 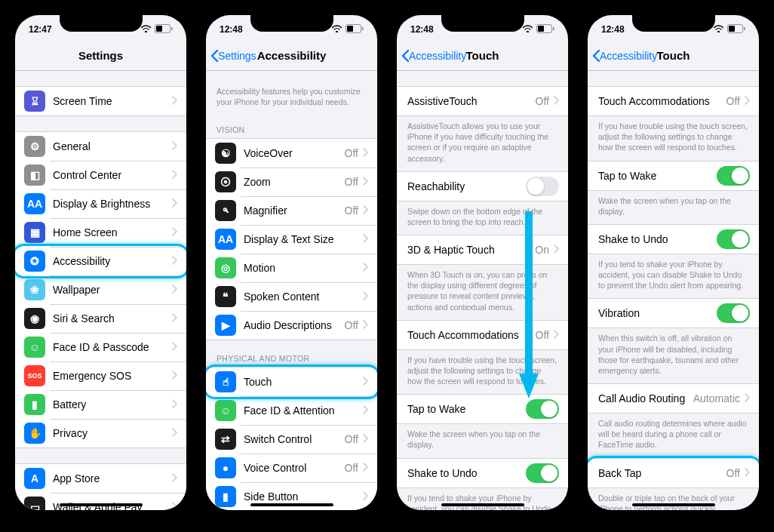 What do you see at coordinates (101, 318) in the screenshot?
I see `settings-row: ◉Siri & Search` at bounding box center [101, 318].